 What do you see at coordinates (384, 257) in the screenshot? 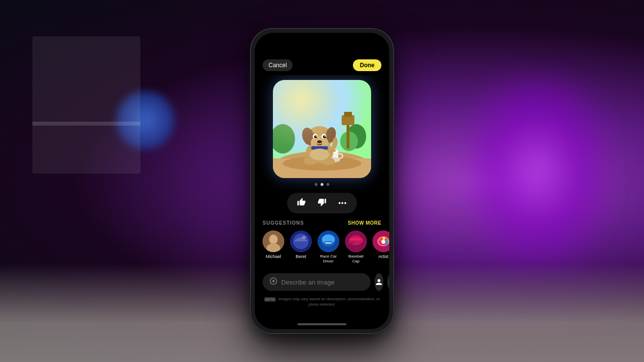
I see `suggestion-label-artist: Artist` at bounding box center [384, 257].